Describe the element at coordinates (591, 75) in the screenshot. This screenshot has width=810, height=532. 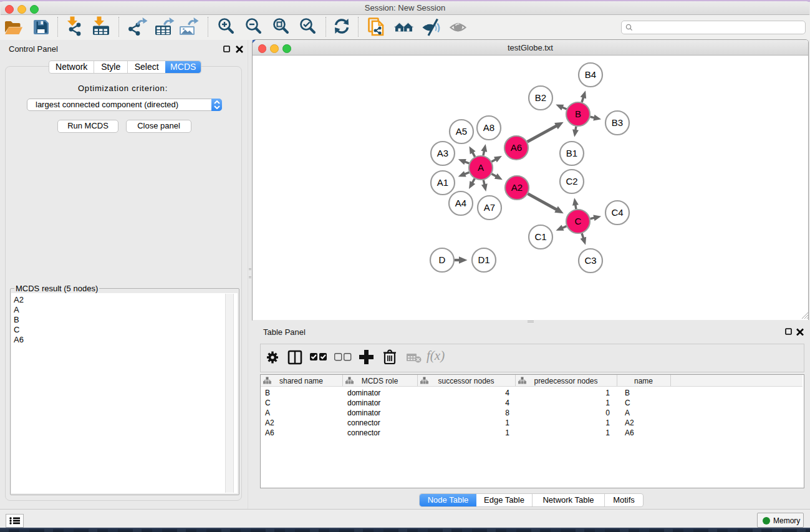
I see `svg-text: B4` at that location.